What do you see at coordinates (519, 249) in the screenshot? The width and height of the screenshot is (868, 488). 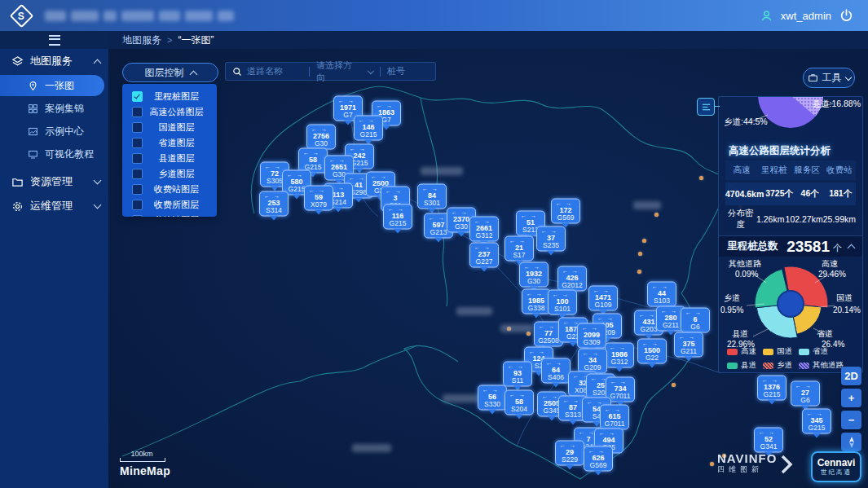 I see `milestone-marker: ←→21S17` at bounding box center [519, 249].